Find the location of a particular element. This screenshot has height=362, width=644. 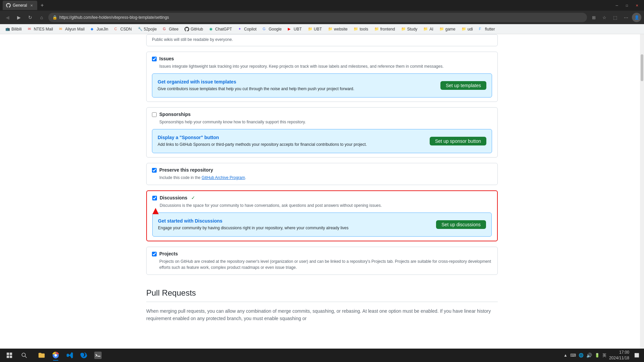

pull-requests-description: When merging pull requests, you can allo… is located at coordinates (322, 315).